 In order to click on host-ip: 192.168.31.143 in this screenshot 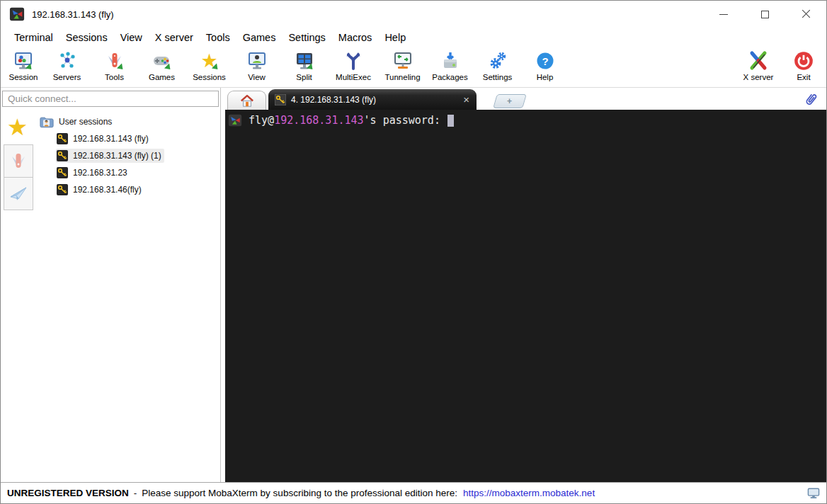, I will do `click(319, 120)`.